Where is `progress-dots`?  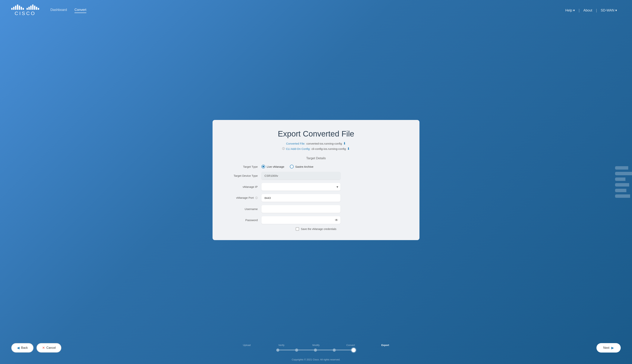
progress-dots is located at coordinates (316, 350).